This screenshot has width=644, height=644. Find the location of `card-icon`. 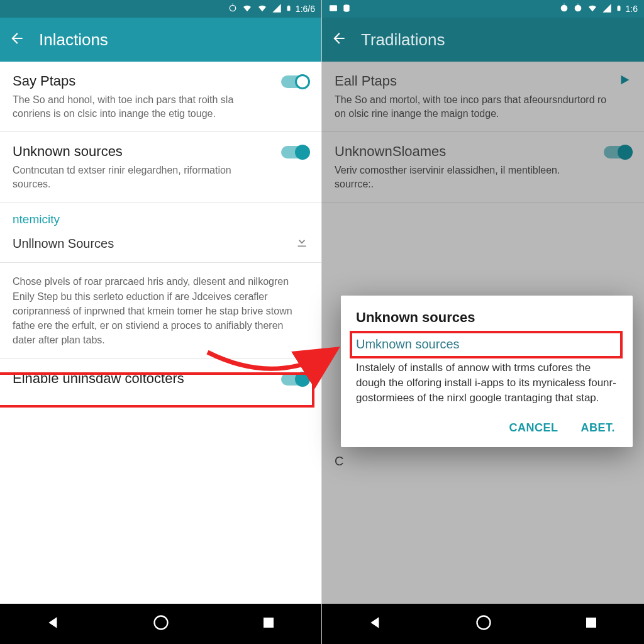

card-icon is located at coordinates (333, 9).